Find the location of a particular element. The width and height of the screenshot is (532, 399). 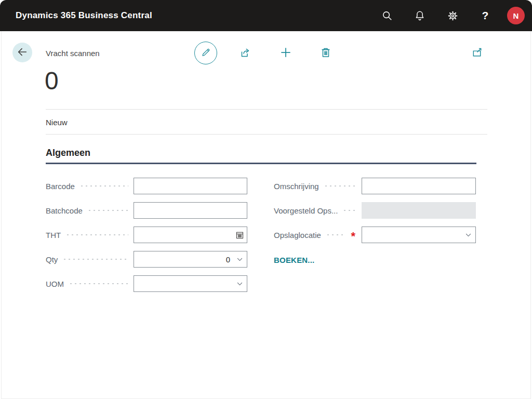

delete-button is located at coordinates (326, 53).